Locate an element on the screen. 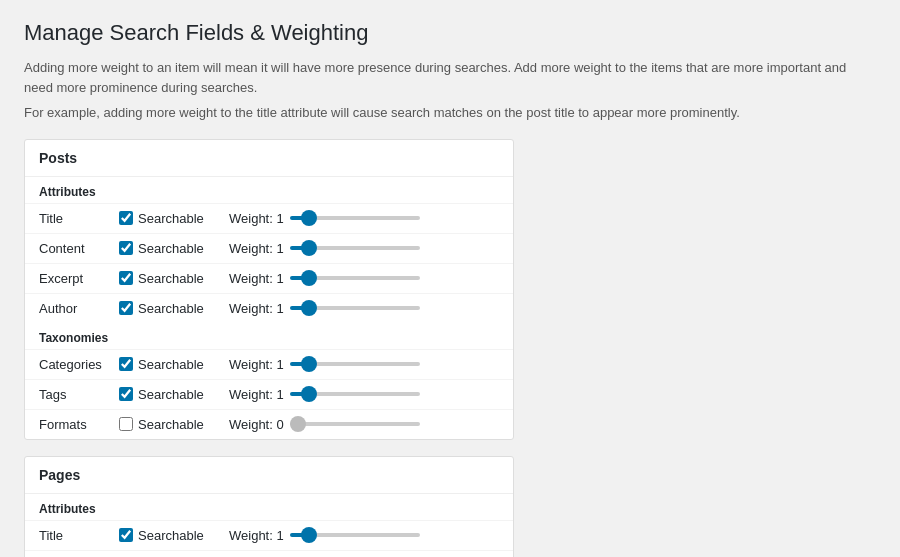 The height and width of the screenshot is (557, 900). table-row: ExcerptSearchableWeight: 1 is located at coordinates (269, 278).